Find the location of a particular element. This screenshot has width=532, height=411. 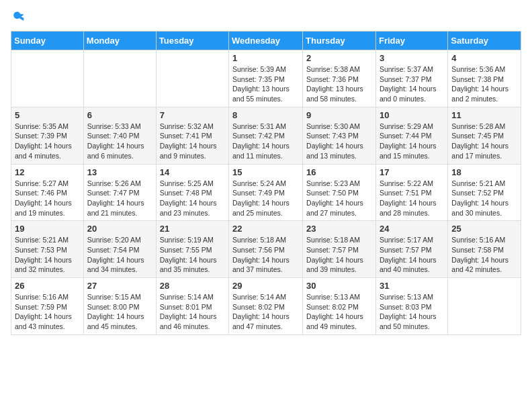

day-number: 26 is located at coordinates (47, 286).